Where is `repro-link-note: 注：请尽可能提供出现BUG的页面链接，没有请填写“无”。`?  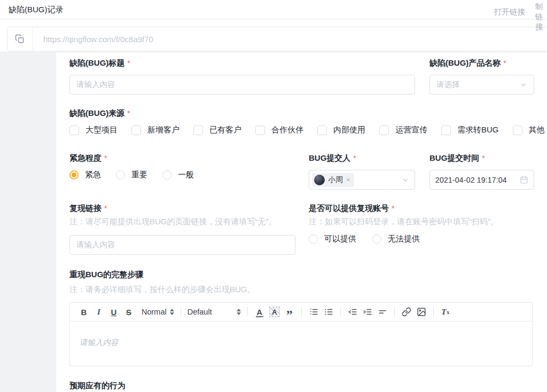
repro-link-note: 注：请尽可能提供出现BUG的页面链接，没有请填写“无”。 is located at coordinates (173, 222).